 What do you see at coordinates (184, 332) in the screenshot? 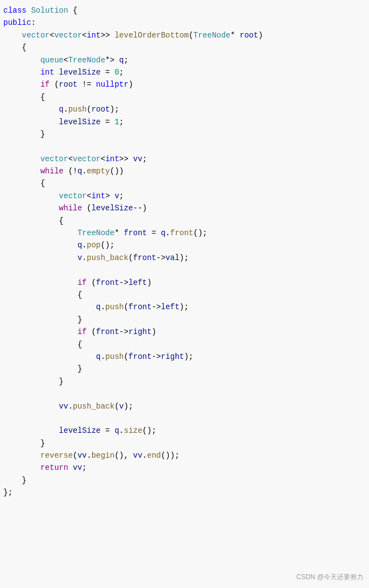
I see `code-line-27: if (front->right)` at bounding box center [184, 332].